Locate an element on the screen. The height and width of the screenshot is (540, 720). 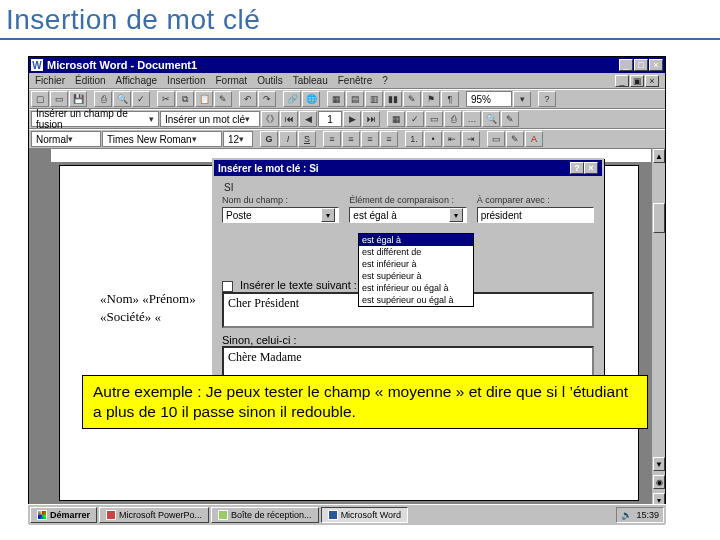
menu-tools: Outils is located at coordinates (270, 80).